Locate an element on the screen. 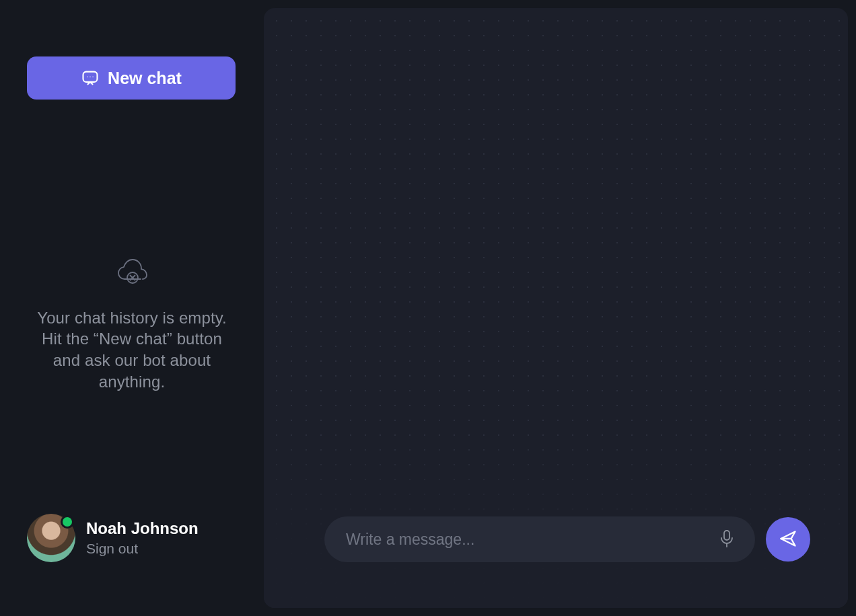 This screenshot has width=856, height=616. sign-out-button: Sign out is located at coordinates (143, 549).